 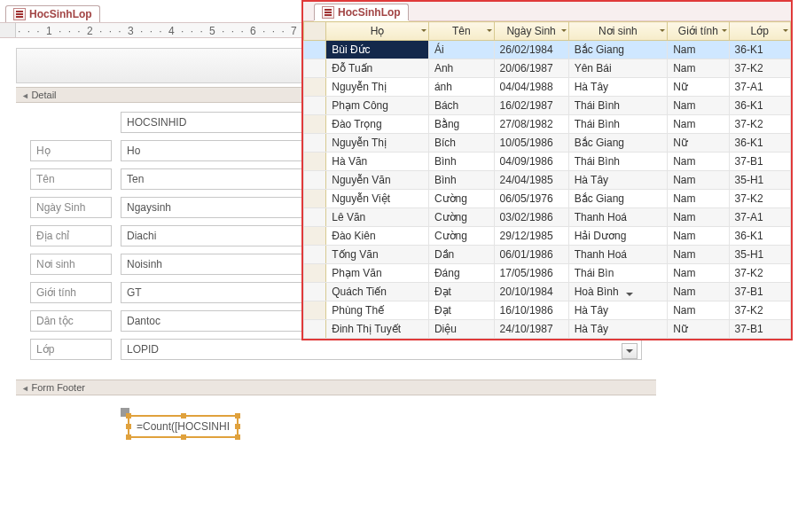 I want to click on cell: Hà Văn, so click(x=378, y=161).